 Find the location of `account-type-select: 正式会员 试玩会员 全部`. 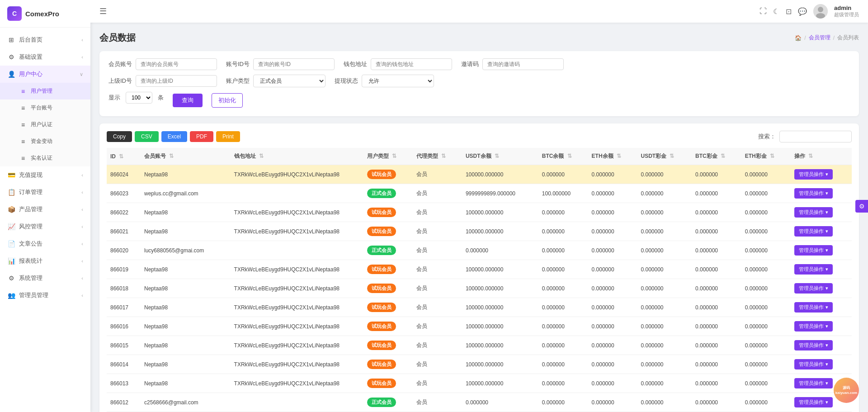

account-type-select: 正式会员 试玩会员 全部 is located at coordinates (289, 81).